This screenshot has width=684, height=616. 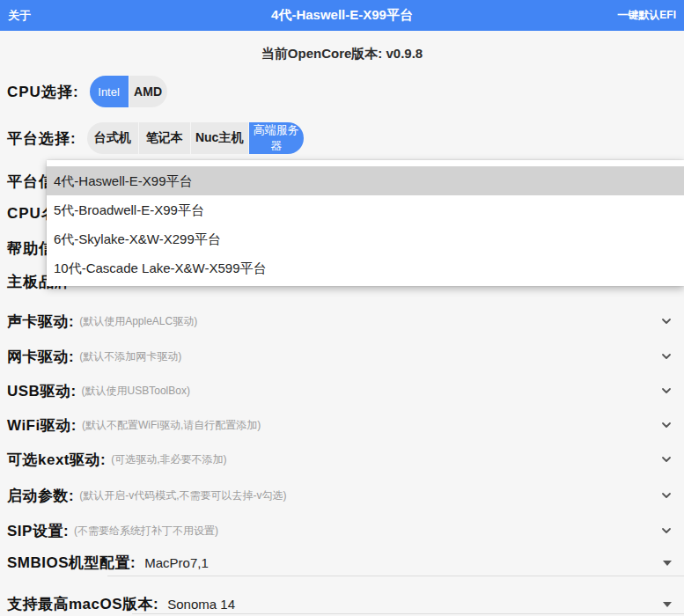 What do you see at coordinates (408, 614) in the screenshot?
I see `macos-select-underline` at bounding box center [408, 614].